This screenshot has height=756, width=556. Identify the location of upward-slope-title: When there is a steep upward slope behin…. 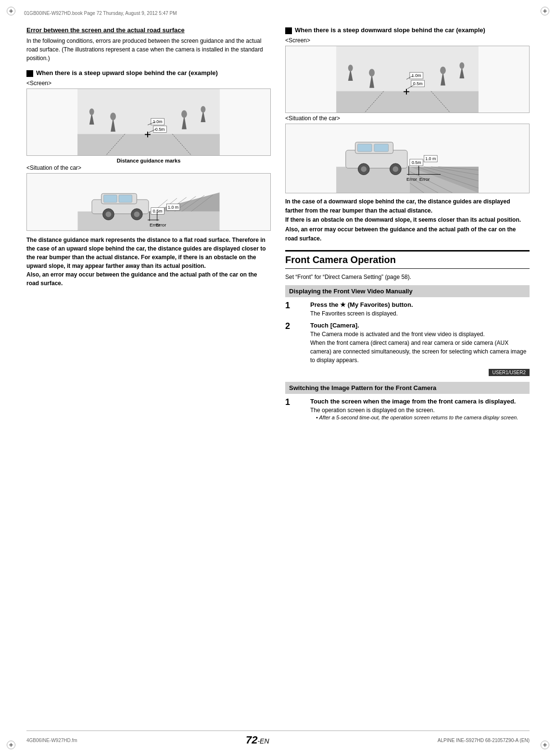
(127, 73).